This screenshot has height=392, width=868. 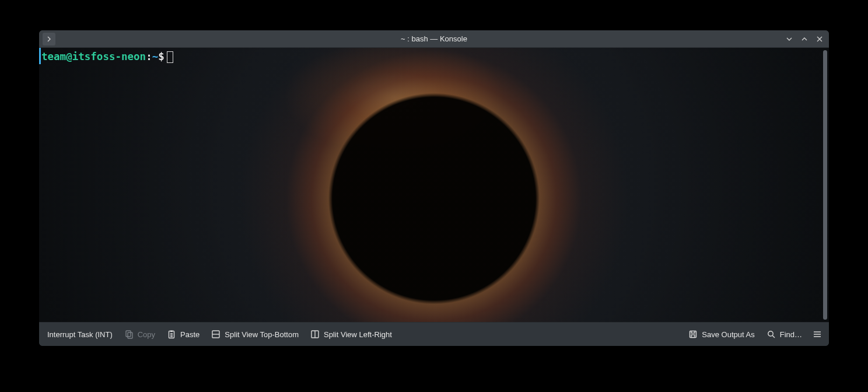 I want to click on interrupt-task-button: Interrupt Task (INT), so click(x=80, y=335).